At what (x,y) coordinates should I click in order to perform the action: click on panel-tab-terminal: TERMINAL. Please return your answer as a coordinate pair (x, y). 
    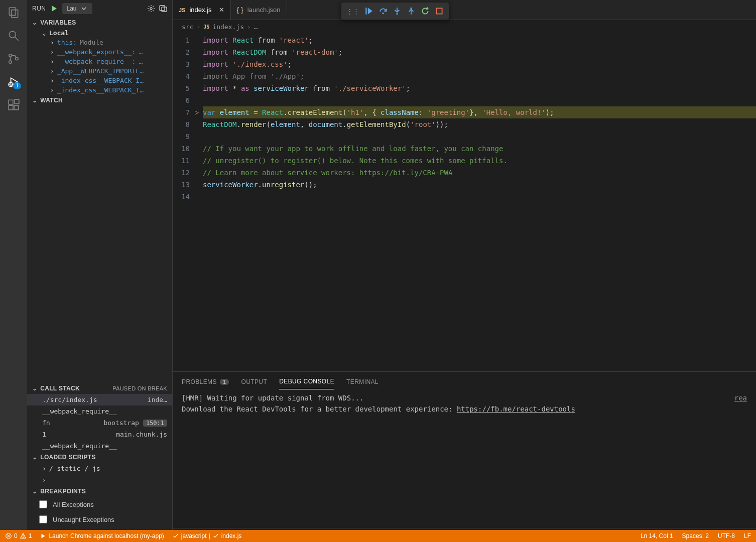
    Looking at the image, I should click on (362, 383).